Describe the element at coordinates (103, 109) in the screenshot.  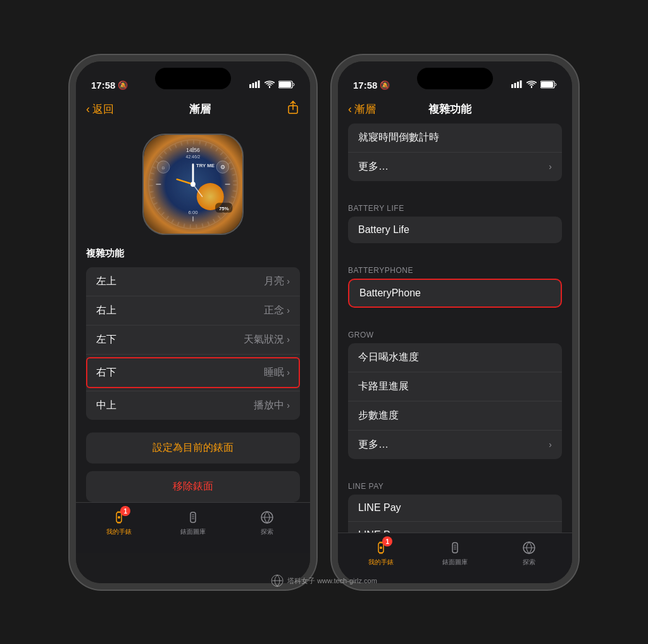
I see `back-label-1: 返回` at that location.